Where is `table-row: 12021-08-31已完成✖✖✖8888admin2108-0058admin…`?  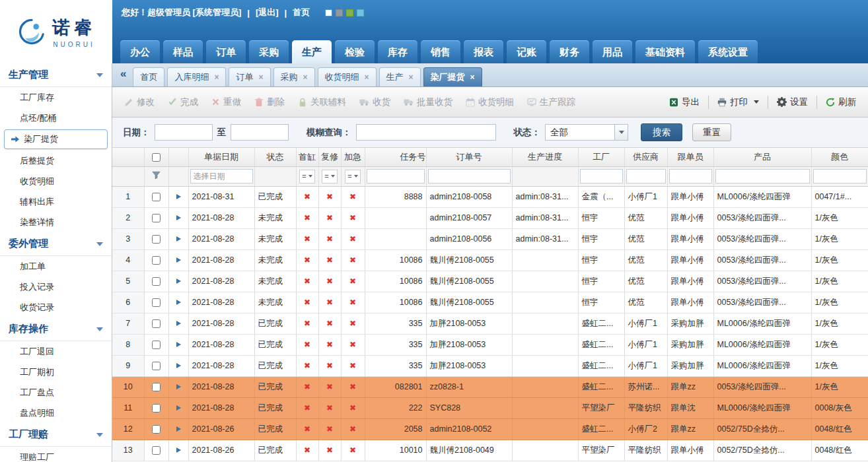 table-row: 12021-08-31已完成✖✖✖8888admin2108-0058admin… is located at coordinates (490, 197).